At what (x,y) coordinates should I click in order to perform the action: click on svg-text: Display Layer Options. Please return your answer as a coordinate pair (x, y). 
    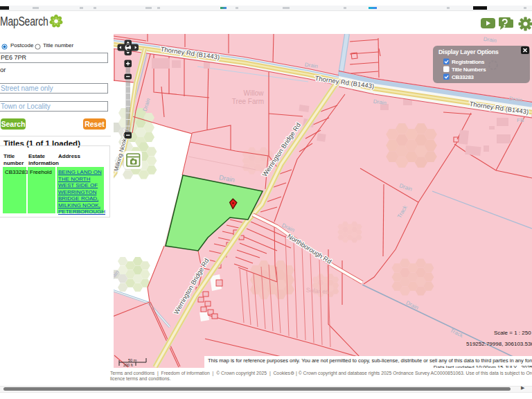
    Looking at the image, I should click on (468, 52).